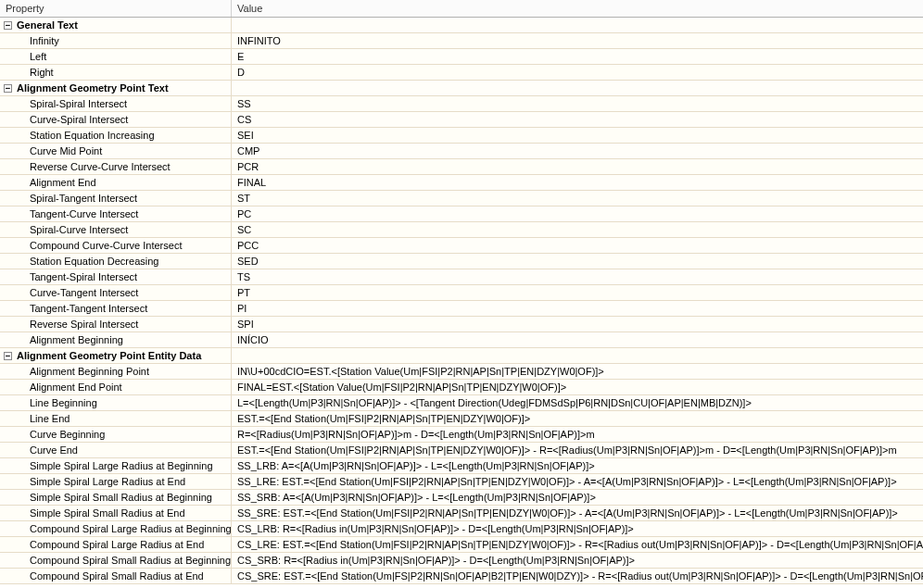  Describe the element at coordinates (116, 403) in the screenshot. I see `property-name-cell: Line Beginning` at that location.